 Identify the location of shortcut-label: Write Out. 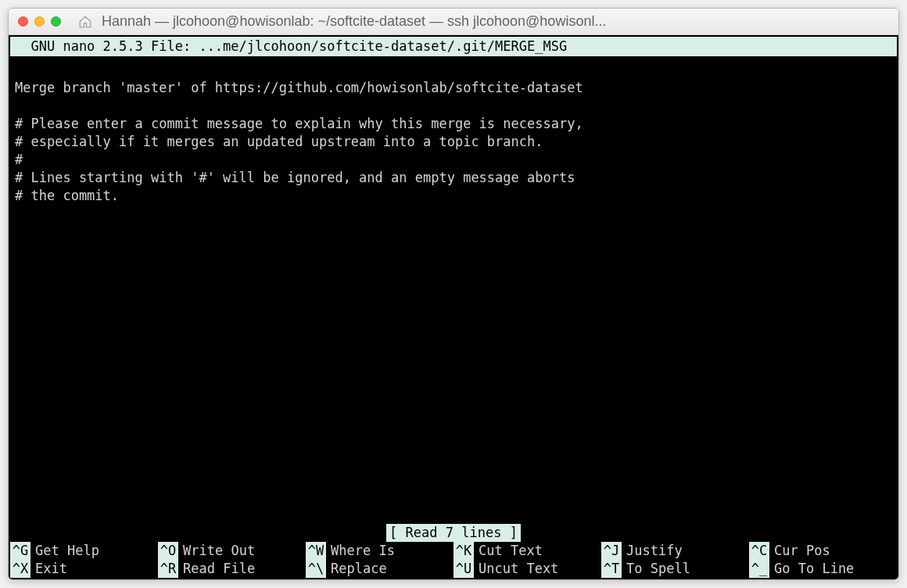
(217, 550).